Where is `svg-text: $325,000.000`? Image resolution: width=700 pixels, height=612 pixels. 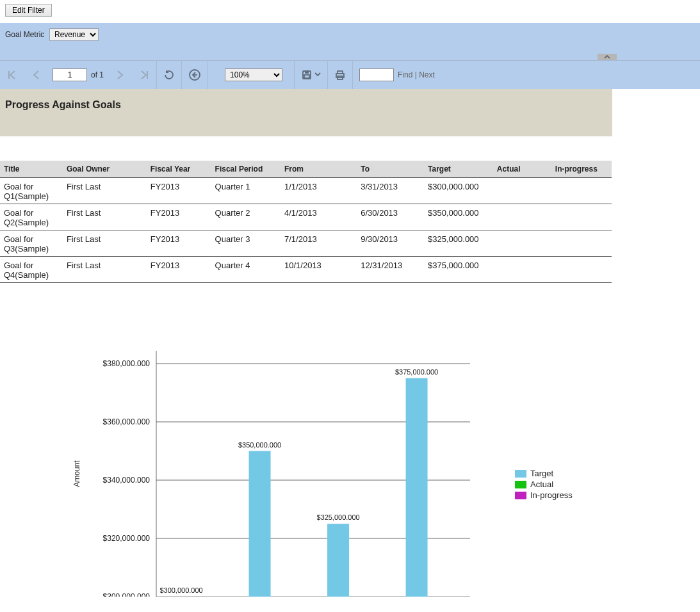 svg-text: $325,000.000 is located at coordinates (338, 517).